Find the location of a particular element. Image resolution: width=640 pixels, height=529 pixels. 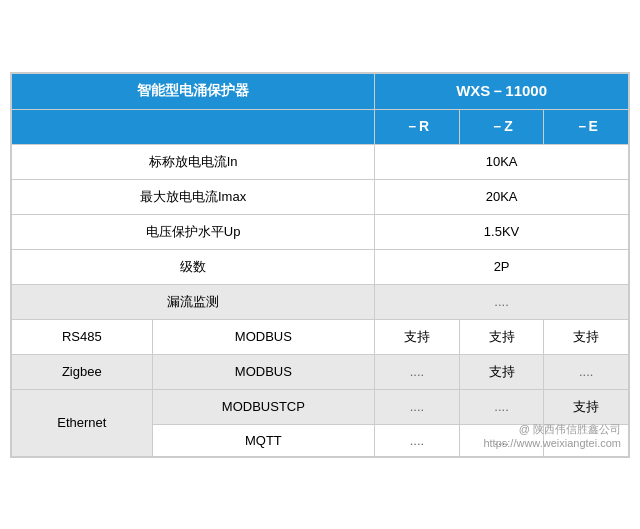

table-row: Zigbee MODBUS .... 支持 .... is located at coordinates (320, 372).